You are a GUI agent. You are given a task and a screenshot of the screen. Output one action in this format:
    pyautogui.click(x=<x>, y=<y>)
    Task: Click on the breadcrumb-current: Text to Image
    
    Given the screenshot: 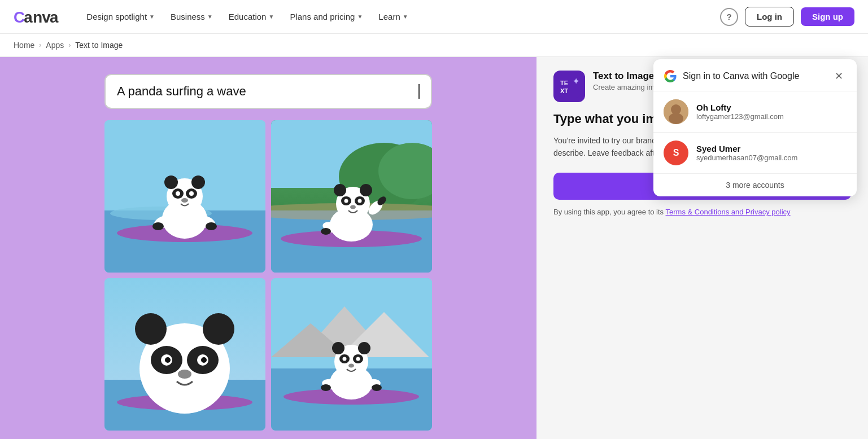 What is the action you would take?
    pyautogui.click(x=99, y=45)
    